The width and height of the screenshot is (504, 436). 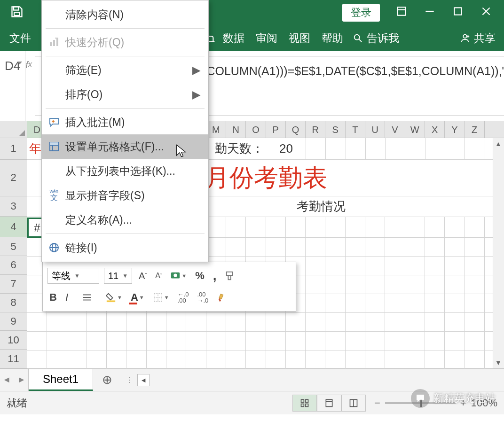 I want to click on menu-label: 插入批注(M), so click(x=95, y=122).